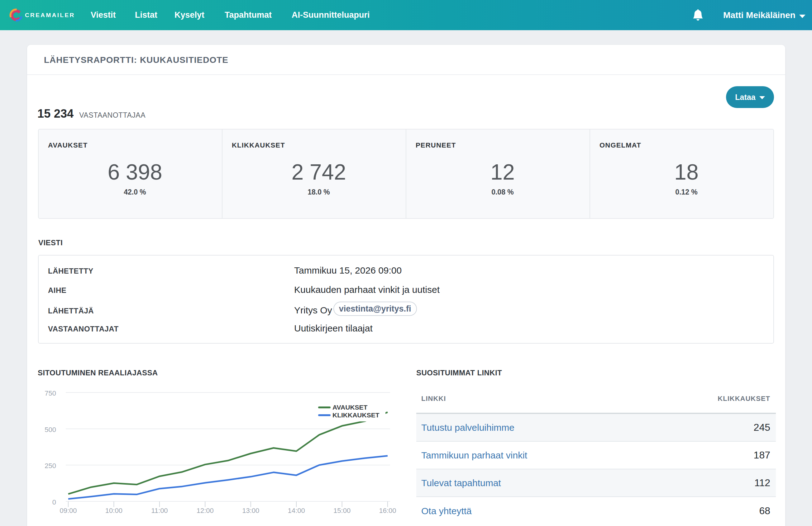  What do you see at coordinates (342, 511) in the screenshot?
I see `svg-text: 15:00` at bounding box center [342, 511].